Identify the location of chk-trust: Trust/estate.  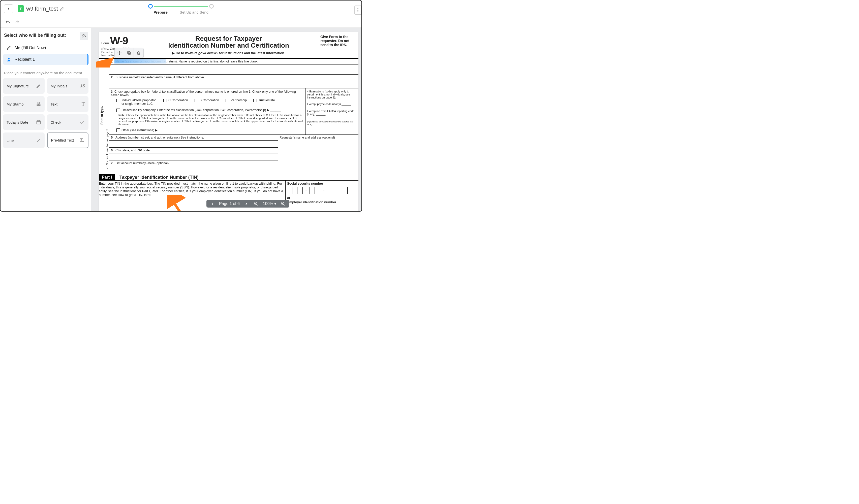
(264, 100).